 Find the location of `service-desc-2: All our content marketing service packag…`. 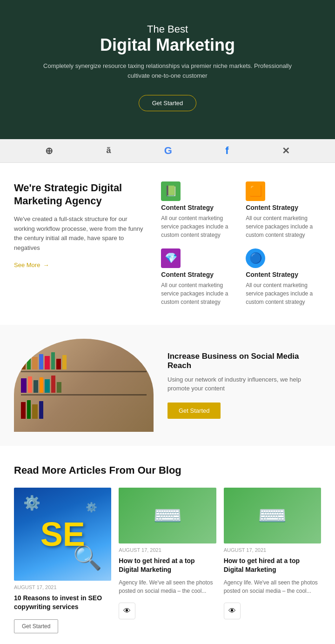

service-desc-2: All our content marketing service packag… is located at coordinates (283, 227).